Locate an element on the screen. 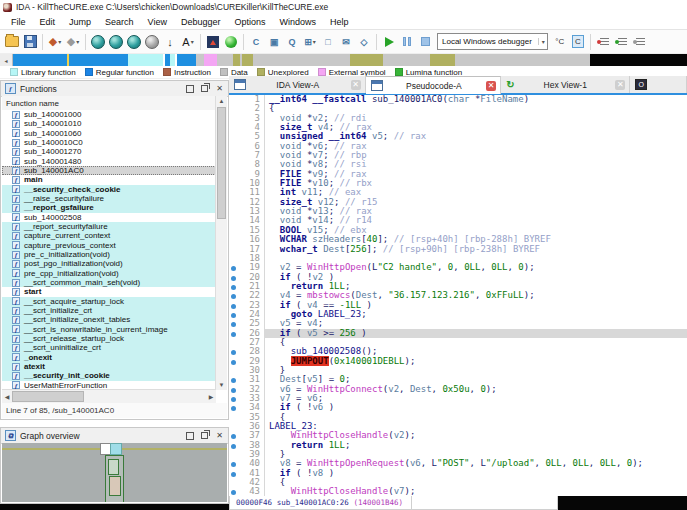  menu-item-edit: Edit is located at coordinates (48, 22).